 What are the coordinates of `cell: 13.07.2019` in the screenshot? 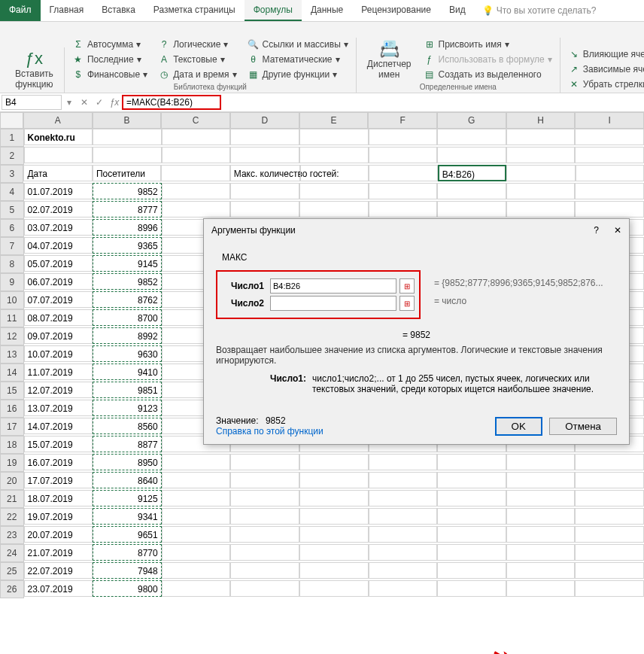 It's located at (59, 408).